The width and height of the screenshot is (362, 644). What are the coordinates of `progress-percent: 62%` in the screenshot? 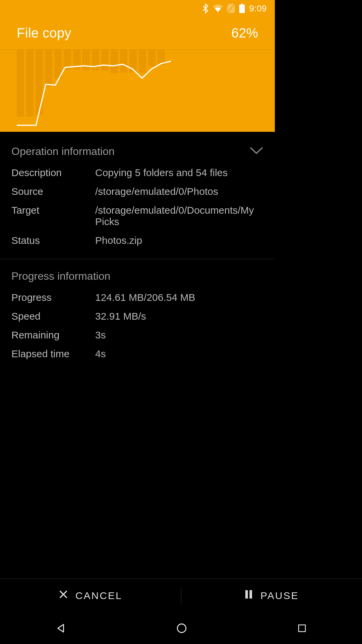 It's located at (245, 33).